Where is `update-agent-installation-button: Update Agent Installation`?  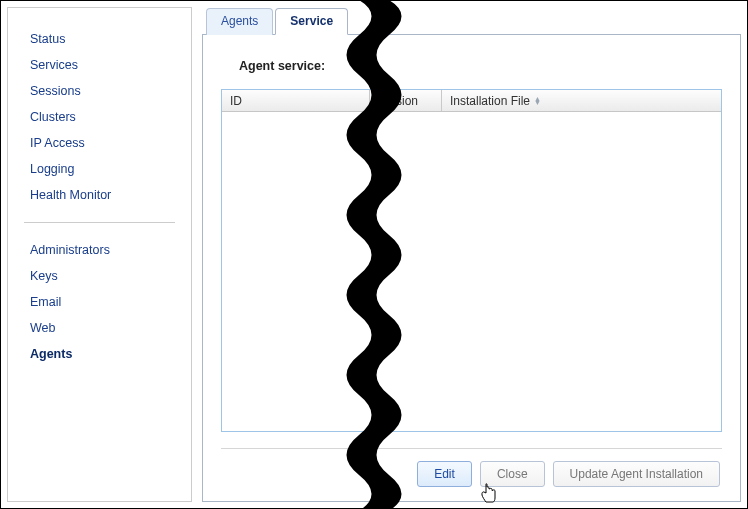 update-agent-installation-button: Update Agent Installation is located at coordinates (636, 474).